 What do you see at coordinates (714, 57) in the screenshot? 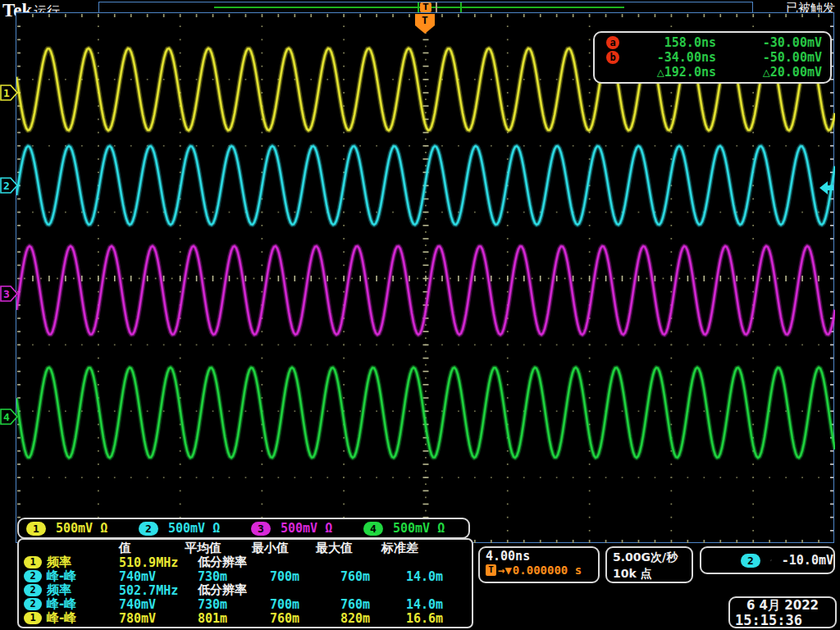
I see `cursor-b-row: b -34.00ns -50.00mV` at bounding box center [714, 57].